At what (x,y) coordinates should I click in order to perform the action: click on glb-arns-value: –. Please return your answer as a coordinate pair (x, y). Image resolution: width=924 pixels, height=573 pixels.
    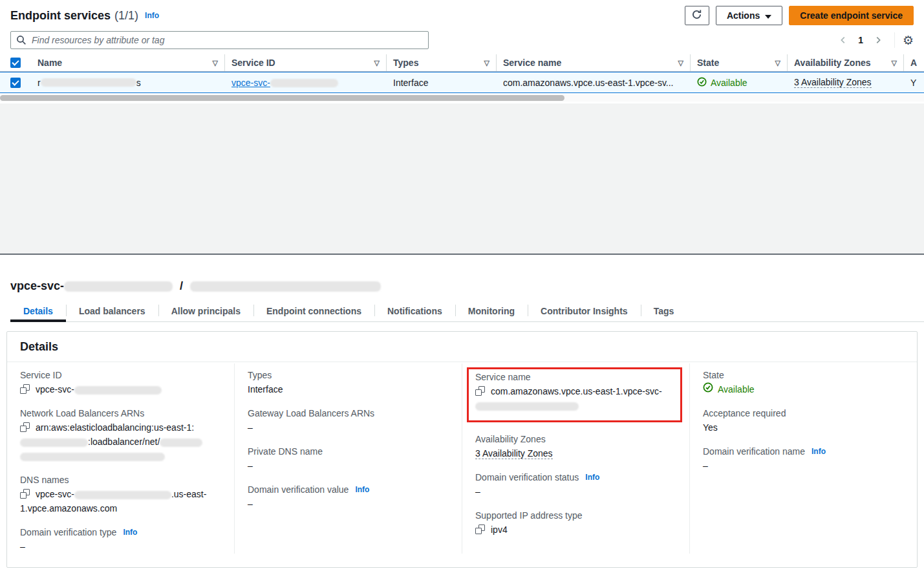
    Looking at the image, I should click on (347, 427).